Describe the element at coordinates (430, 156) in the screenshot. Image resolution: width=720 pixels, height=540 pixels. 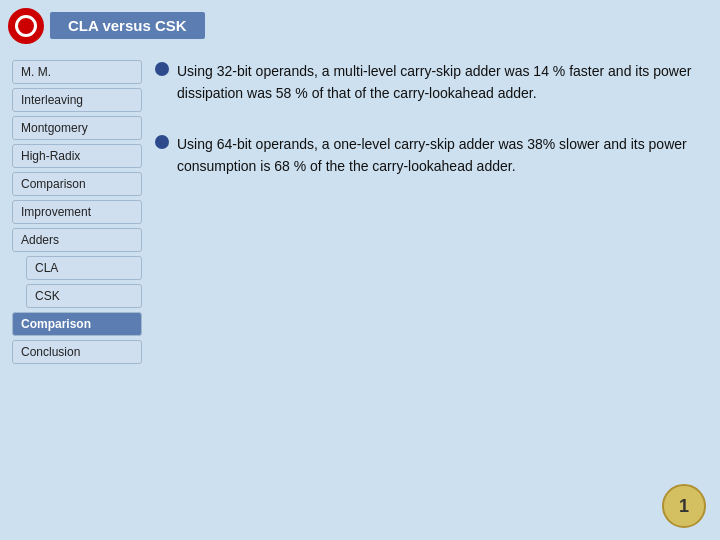
I see `bullet-block-1: Using 64-bit operands, a one-level carry…` at that location.